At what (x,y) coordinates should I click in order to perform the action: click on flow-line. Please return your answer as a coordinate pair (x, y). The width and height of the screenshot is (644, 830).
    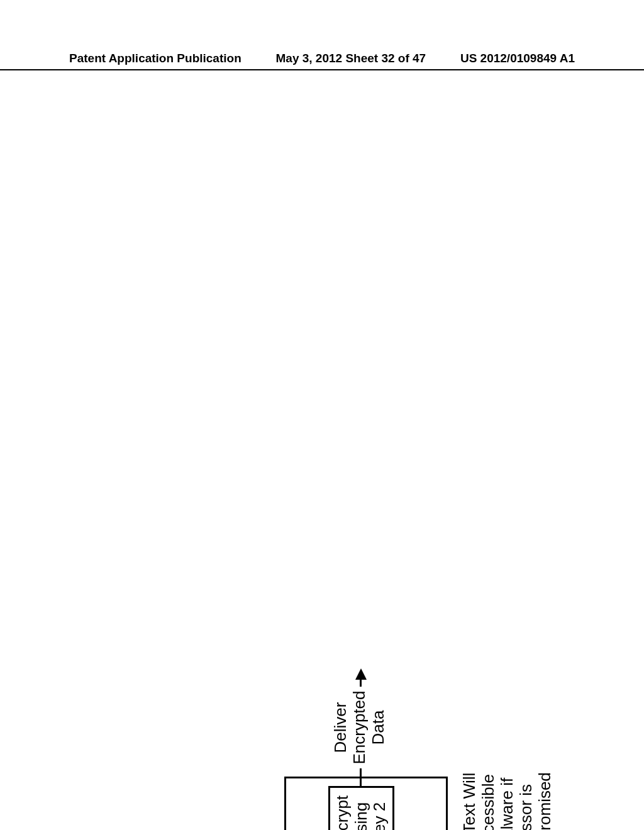
    Looking at the image, I should click on (361, 777).